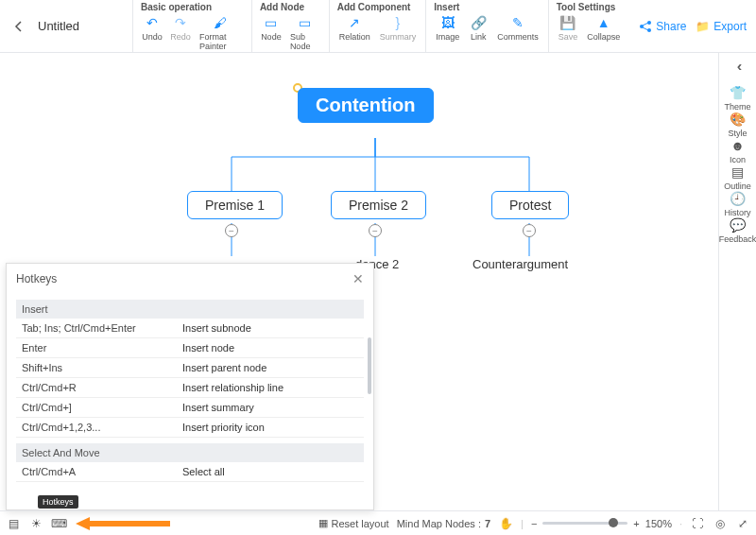  I want to click on bottom-bar: ▤ ☀ ⌨ ▦ Reset layout Mind Map Nodes : 7 …, so click(378, 523).